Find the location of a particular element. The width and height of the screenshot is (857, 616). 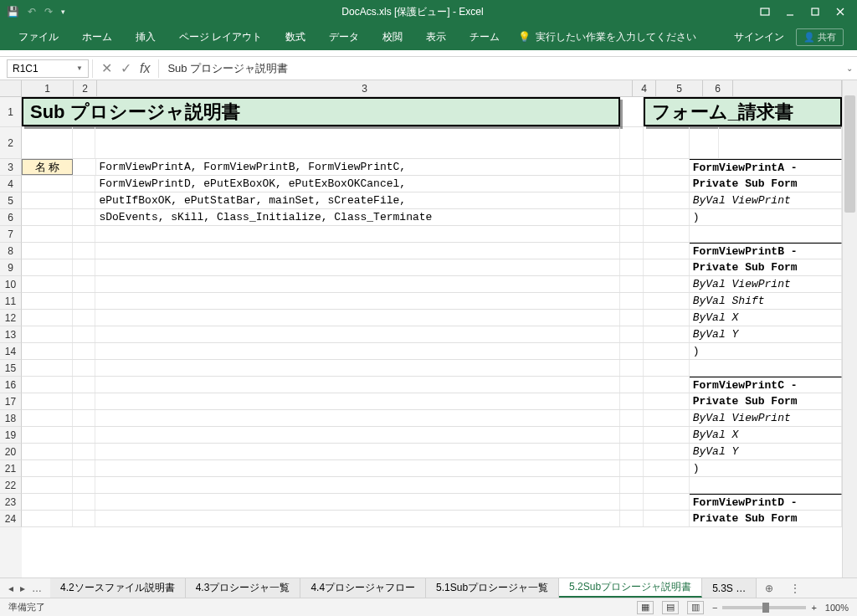

side-code: ByVal ViewPrint is located at coordinates (766, 418).